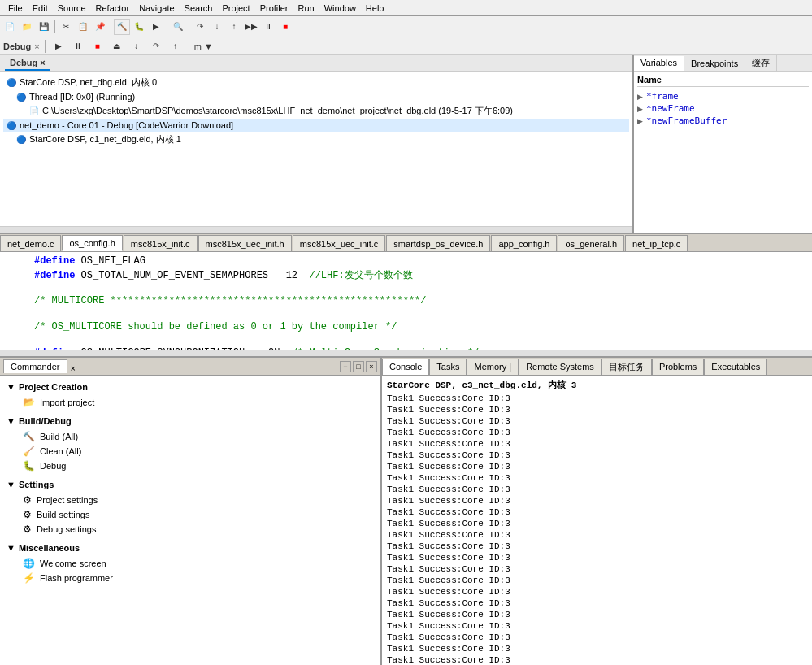 This screenshot has width=812, height=665. What do you see at coordinates (438, 243) in the screenshot?
I see `editor-tab-smartdsp-os: smartdsp_os_device.h` at bounding box center [438, 243].